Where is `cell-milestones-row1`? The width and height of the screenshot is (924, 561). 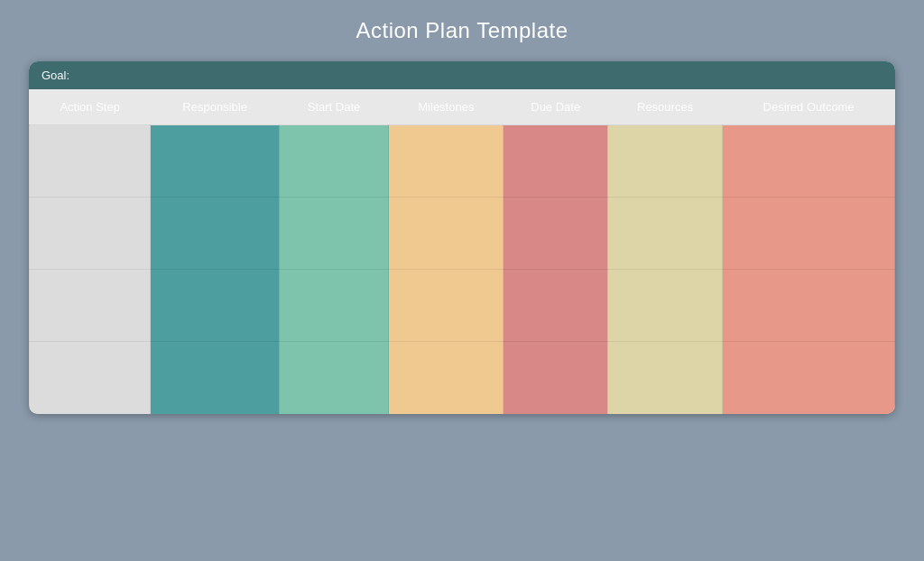 cell-milestones-row1 is located at coordinates (446, 161).